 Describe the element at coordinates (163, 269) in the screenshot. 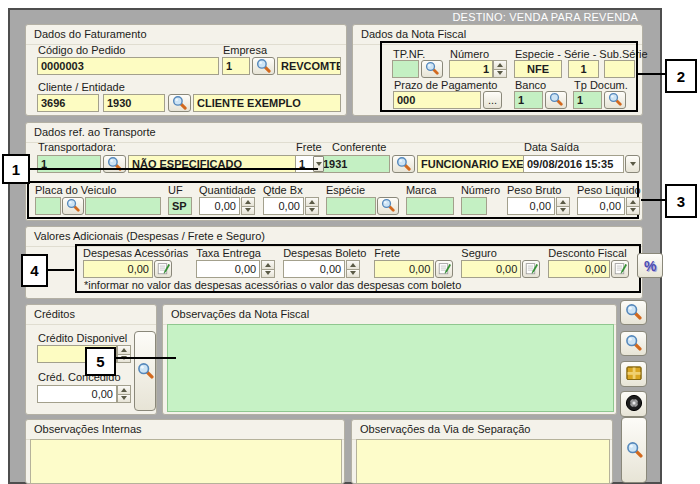

I see `despesas-acessorias-edit-button` at that location.